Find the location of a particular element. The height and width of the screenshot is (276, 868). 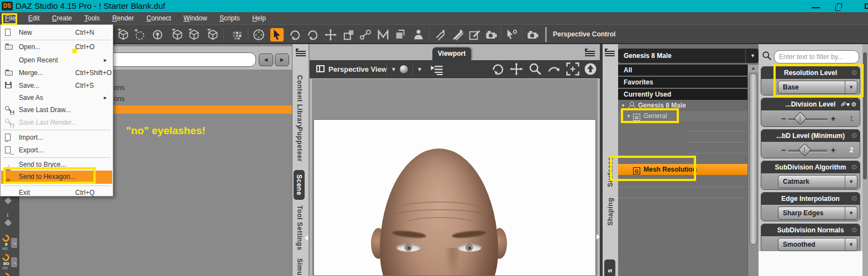

scale-tool-icon is located at coordinates (349, 35).